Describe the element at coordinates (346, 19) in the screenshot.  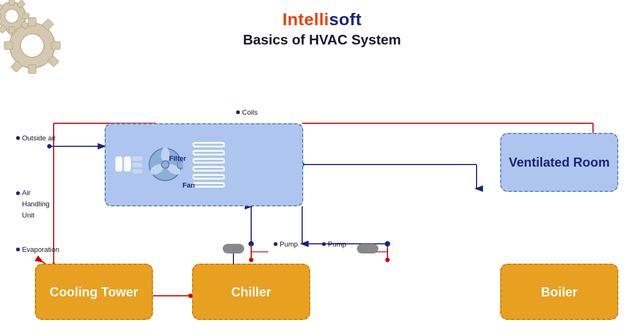
I see `brand-soft: soft` at that location.